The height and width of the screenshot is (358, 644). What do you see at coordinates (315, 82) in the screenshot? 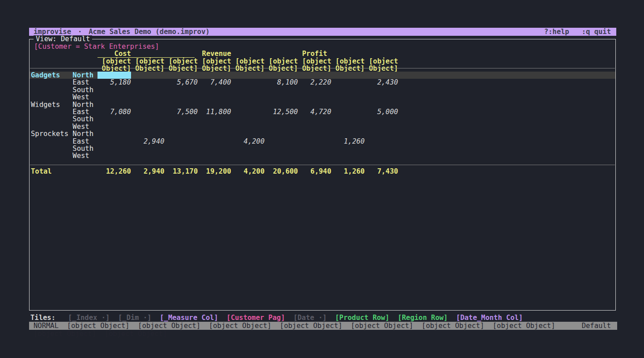
I see `value-cell: 2,220` at bounding box center [315, 82].